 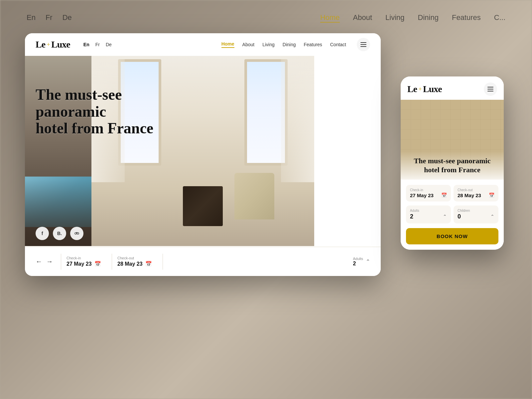 What do you see at coordinates (466, 18) in the screenshot?
I see `bg-nav-features: Features` at bounding box center [466, 18].